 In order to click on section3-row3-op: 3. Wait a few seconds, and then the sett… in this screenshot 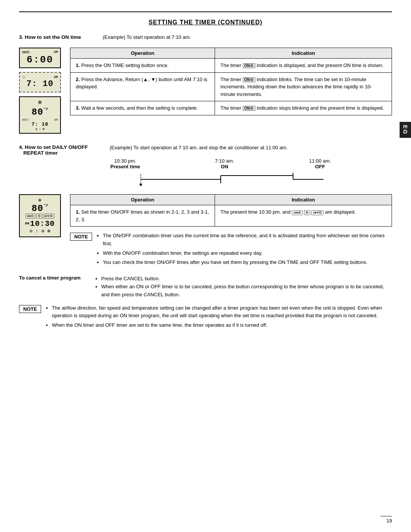, I will do `click(143, 108)`.